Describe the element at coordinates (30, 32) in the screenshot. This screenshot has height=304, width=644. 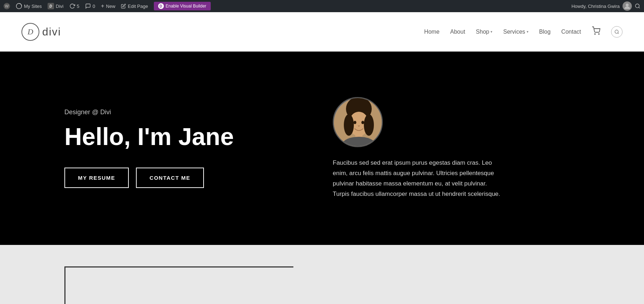
I see `logo-letter: D` at that location.